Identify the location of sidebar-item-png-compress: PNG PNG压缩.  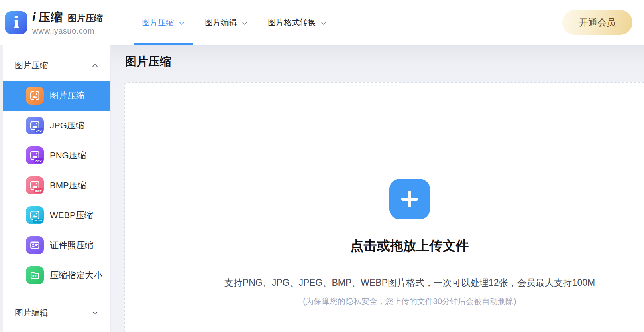
(57, 156).